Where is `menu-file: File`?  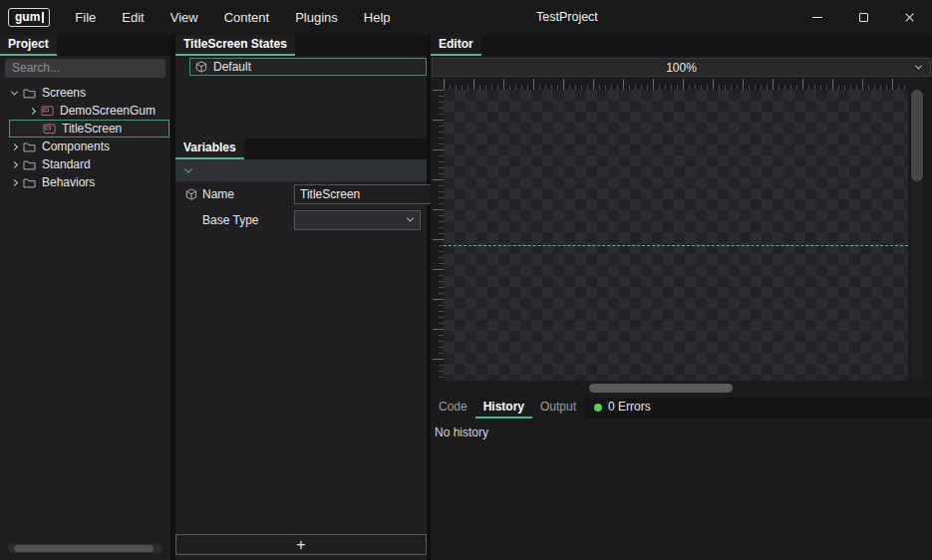
menu-file: File is located at coordinates (86, 18).